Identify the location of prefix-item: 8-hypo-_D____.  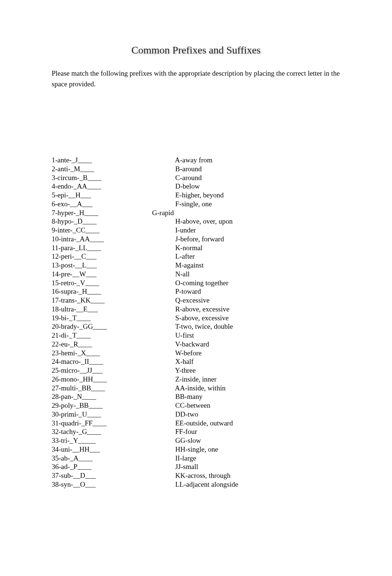
(113, 221).